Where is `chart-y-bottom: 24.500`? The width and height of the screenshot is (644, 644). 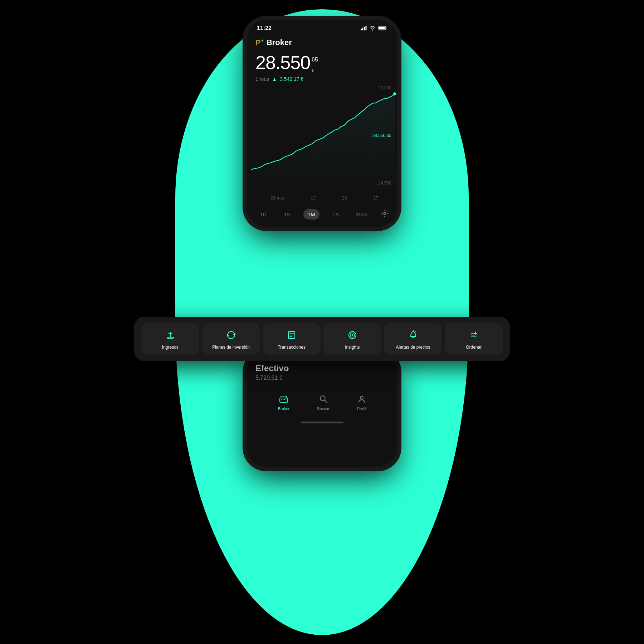 chart-y-bottom: 24.500 is located at coordinates (382, 183).